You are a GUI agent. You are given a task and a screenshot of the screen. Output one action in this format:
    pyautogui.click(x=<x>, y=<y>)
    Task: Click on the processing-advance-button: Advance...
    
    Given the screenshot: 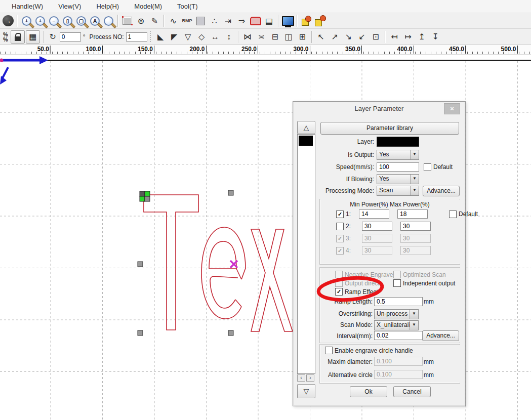 What is the action you would take?
    pyautogui.click(x=441, y=191)
    